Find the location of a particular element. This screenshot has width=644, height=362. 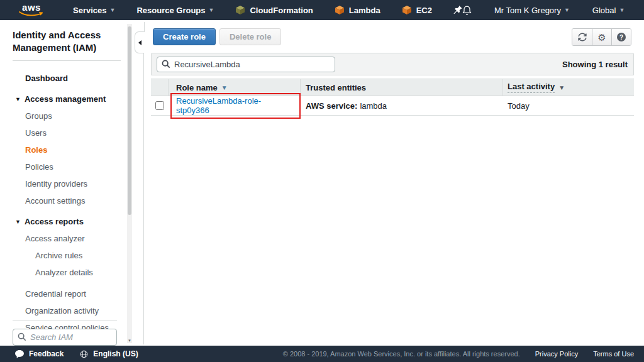

sidebar-scrollbar-thumb is located at coordinates (130, 121).